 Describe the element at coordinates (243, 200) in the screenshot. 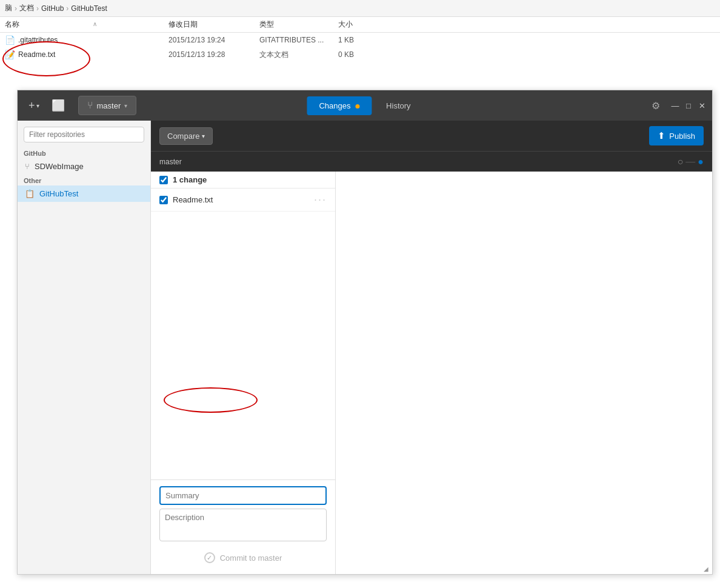

I see `change-file-item: Readme.txt ···` at that location.